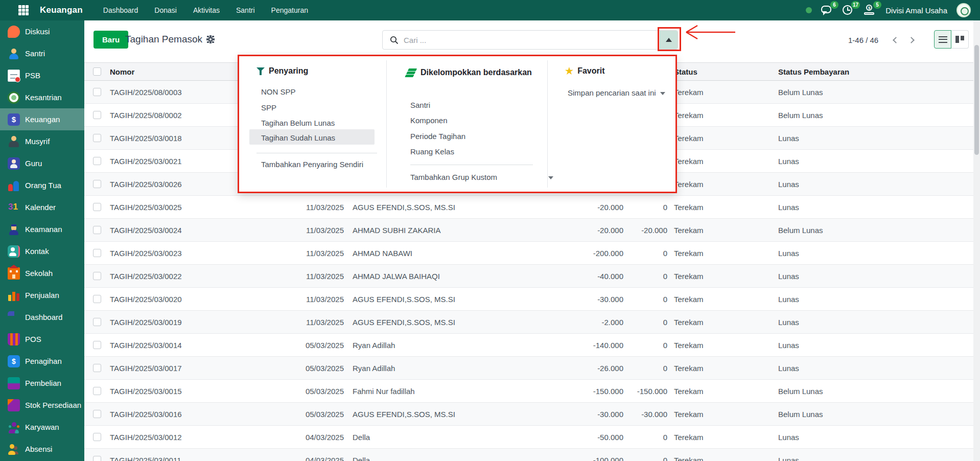  I want to click on list-view-button, so click(943, 39).